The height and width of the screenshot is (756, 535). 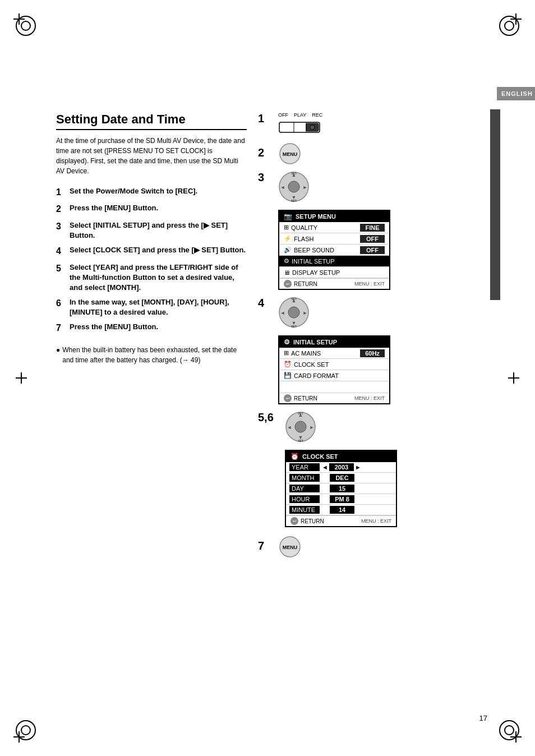 I want to click on list-item: 2 Press the [MENU] Button., so click(x=151, y=209).